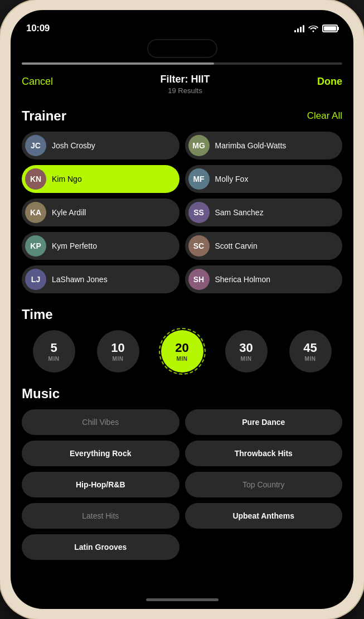  What do you see at coordinates (41, 394) in the screenshot?
I see `music-section-title: Music` at bounding box center [41, 394].